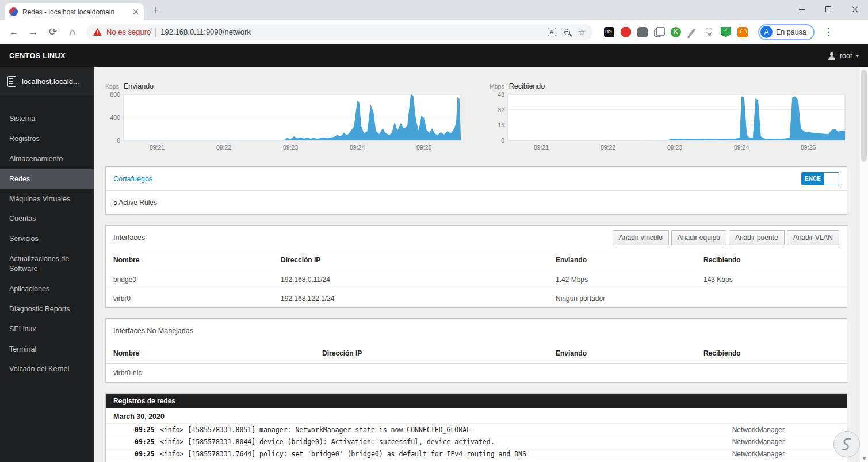 The height and width of the screenshot is (462, 868). What do you see at coordinates (771, 260) in the screenshot?
I see `col-recibiendo: Recibiendo` at bounding box center [771, 260].